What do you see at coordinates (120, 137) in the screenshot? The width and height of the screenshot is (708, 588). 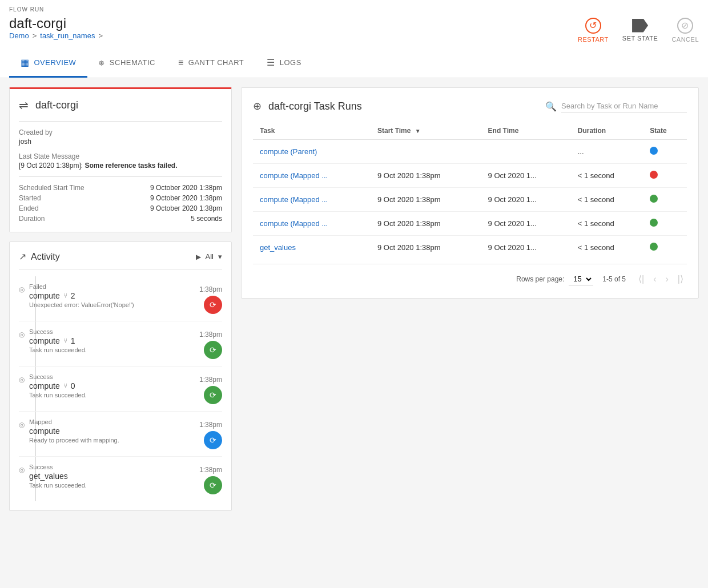 I see `created-by-section: Created by josh` at bounding box center [120, 137].